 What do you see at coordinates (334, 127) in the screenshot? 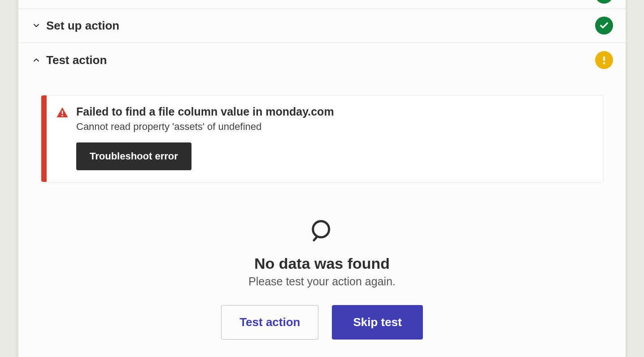
I see `alert-message: Cannot read property 'assets' of undefin…` at bounding box center [334, 127].